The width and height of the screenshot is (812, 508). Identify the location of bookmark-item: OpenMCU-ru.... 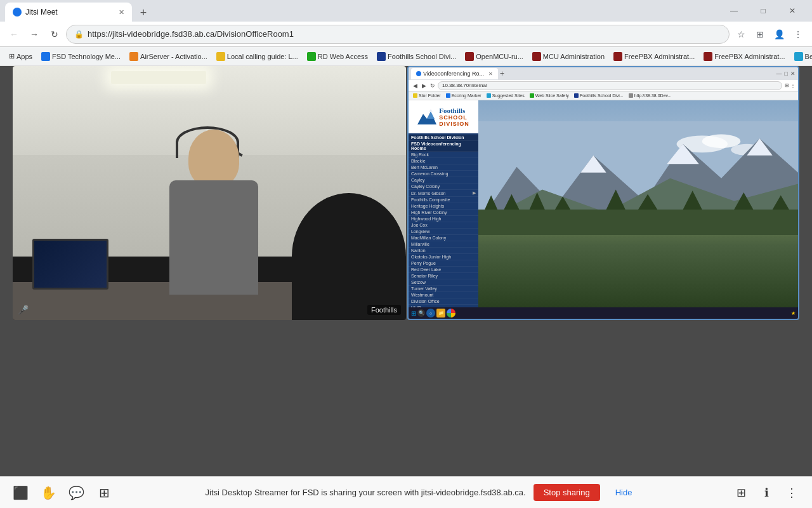
(494, 57).